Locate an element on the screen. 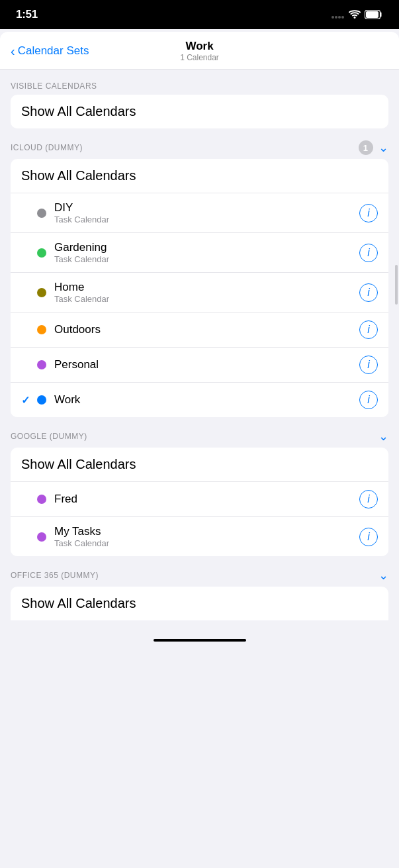  home-indicator is located at coordinates (200, 640).